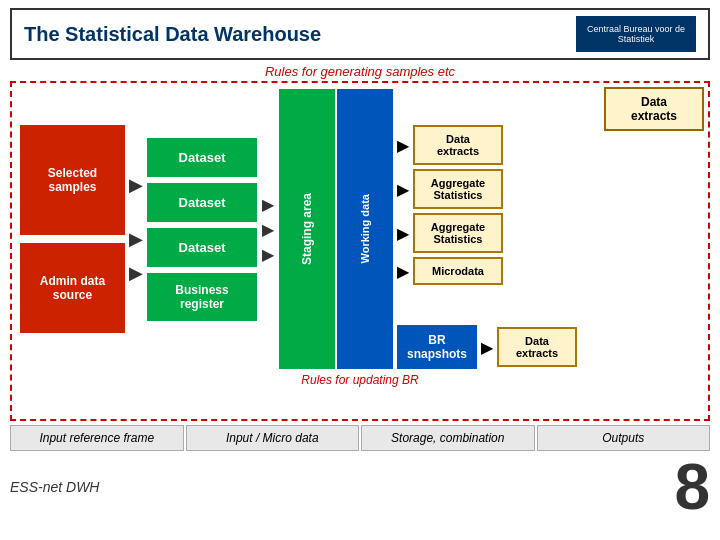 This screenshot has width=720, height=540. What do you see at coordinates (548, 233) in the screenshot?
I see `output-row3: ▶ AggregateStatistics` at bounding box center [548, 233].